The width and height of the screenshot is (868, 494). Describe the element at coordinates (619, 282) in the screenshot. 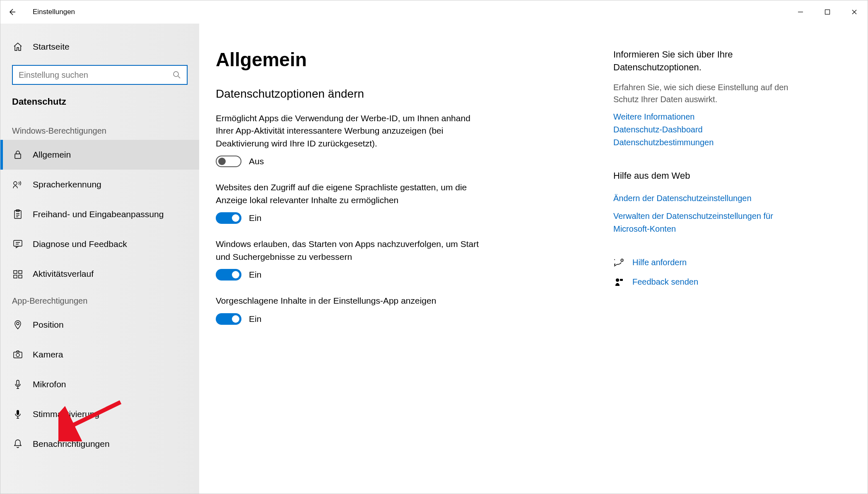

I see `feedback-small-icon` at that location.